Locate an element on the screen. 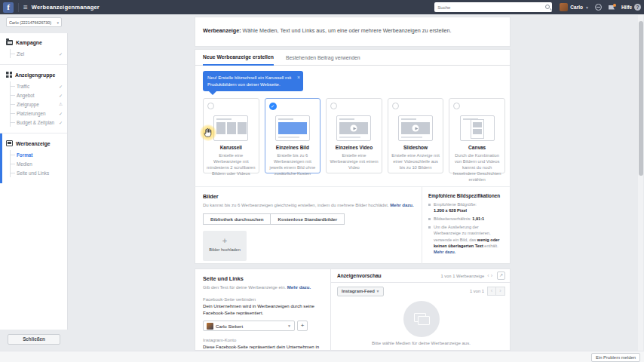 The width and height of the screenshot is (644, 362). sidebar-section-kampagne: Kampagne Ziel ✓ is located at coordinates (33, 48).